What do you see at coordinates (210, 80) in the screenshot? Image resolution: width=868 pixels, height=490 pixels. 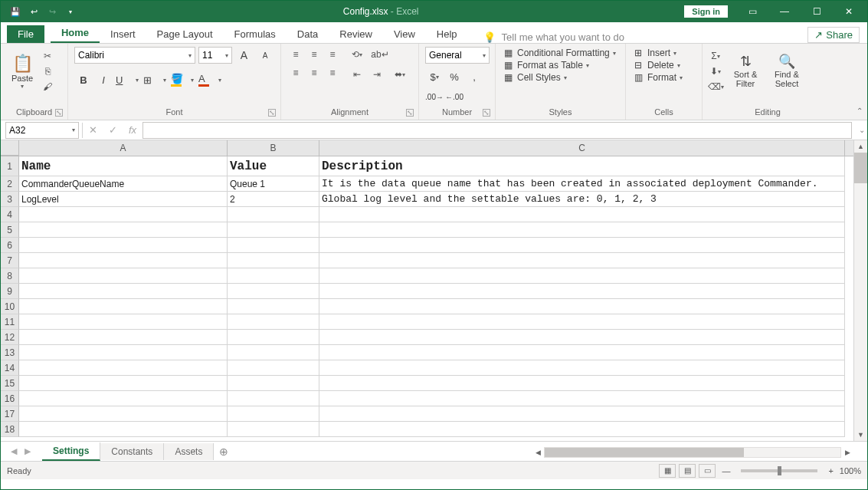 I see `font-color-button: A▾` at bounding box center [210, 80].